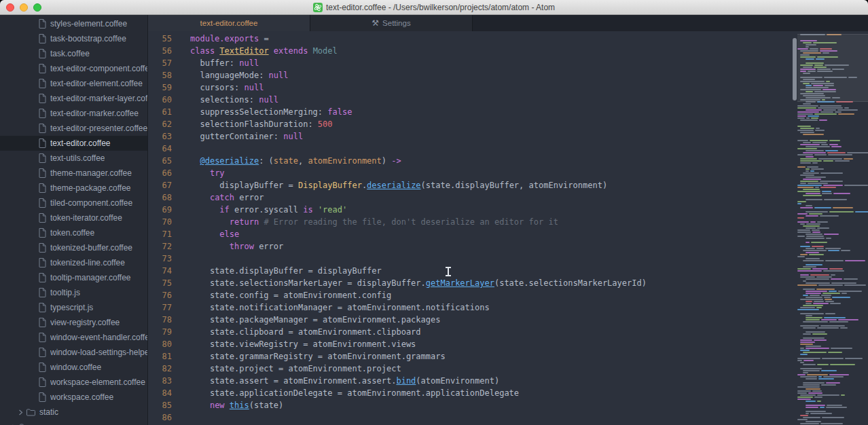 Image resolution: width=868 pixels, height=425 pixels. What do you see at coordinates (24, 7) in the screenshot?
I see `minimize-button` at bounding box center [24, 7].